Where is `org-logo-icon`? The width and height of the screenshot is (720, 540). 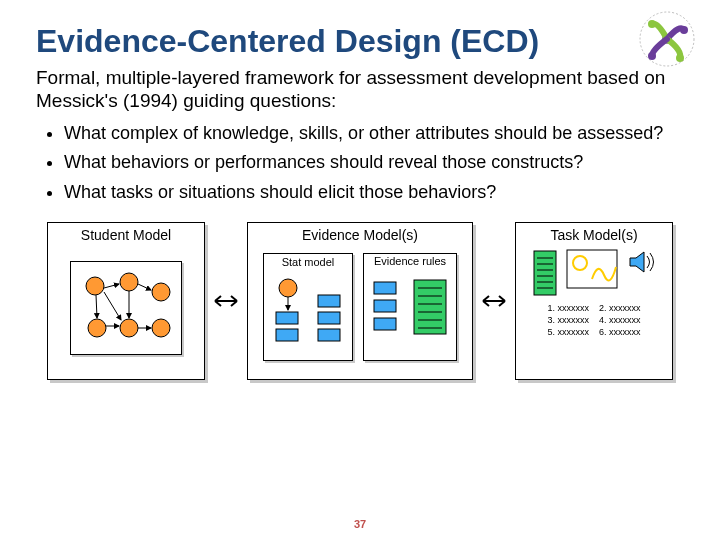
org-logo-icon is located at coordinates (667, 39).